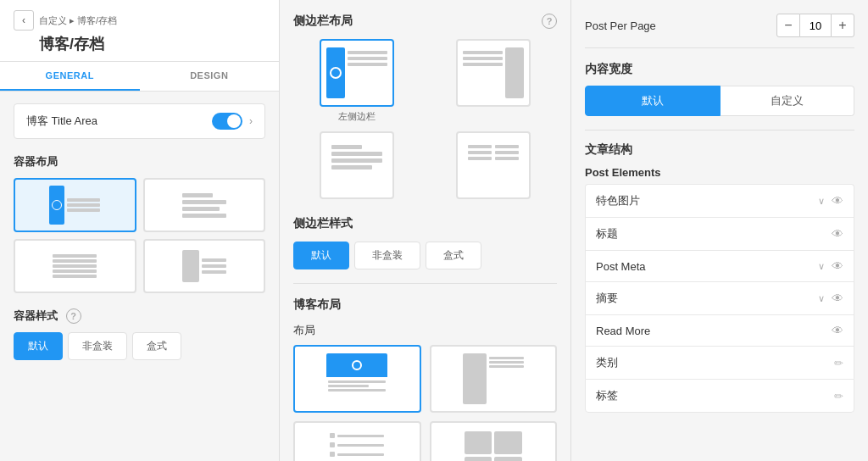 The width and height of the screenshot is (868, 461). What do you see at coordinates (837, 266) in the screenshot?
I see `pe-eye-icon-3: 👁` at bounding box center [837, 266].